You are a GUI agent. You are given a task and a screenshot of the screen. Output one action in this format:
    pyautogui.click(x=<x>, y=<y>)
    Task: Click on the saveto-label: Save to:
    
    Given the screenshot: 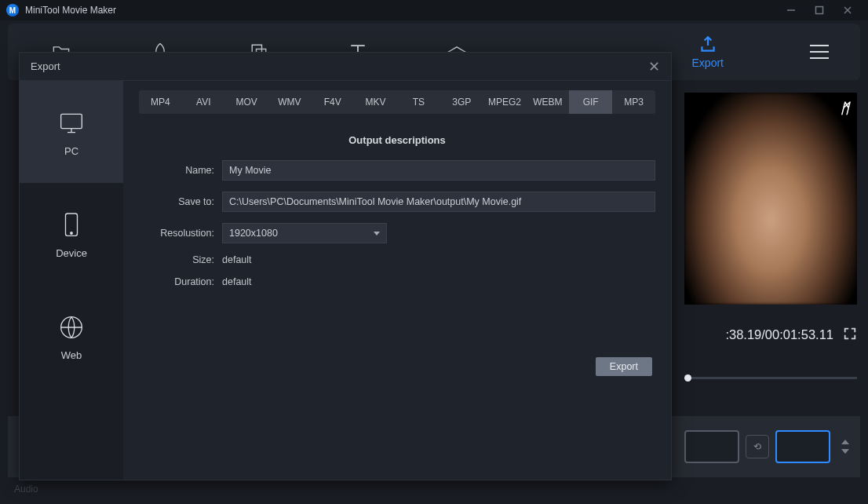 What is the action you would take?
    pyautogui.click(x=177, y=202)
    